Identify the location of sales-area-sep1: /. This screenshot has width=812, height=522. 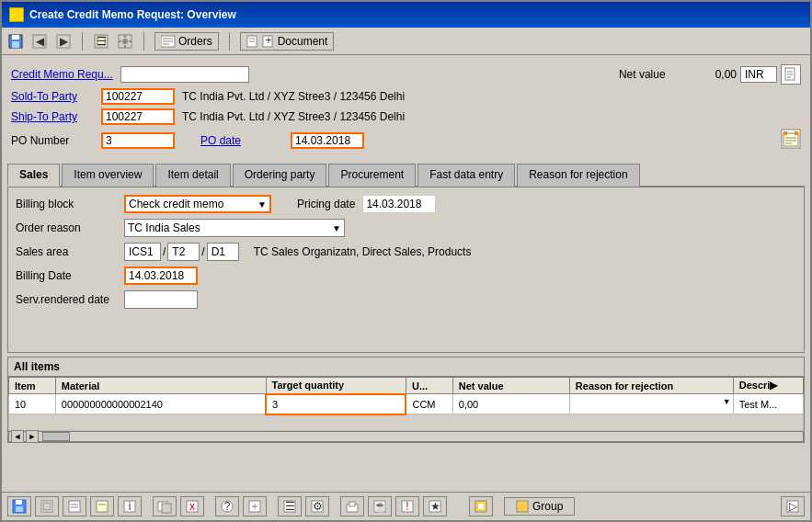
(164, 252).